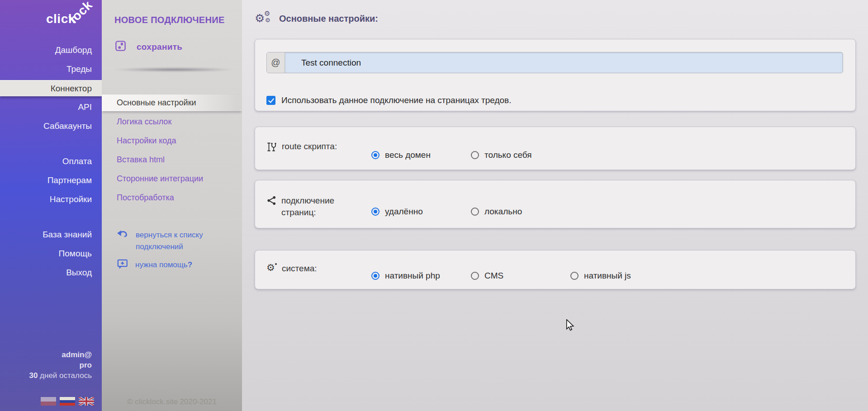 The image size is (868, 411). I want to click on route-option-only-self: только себя, so click(521, 155).